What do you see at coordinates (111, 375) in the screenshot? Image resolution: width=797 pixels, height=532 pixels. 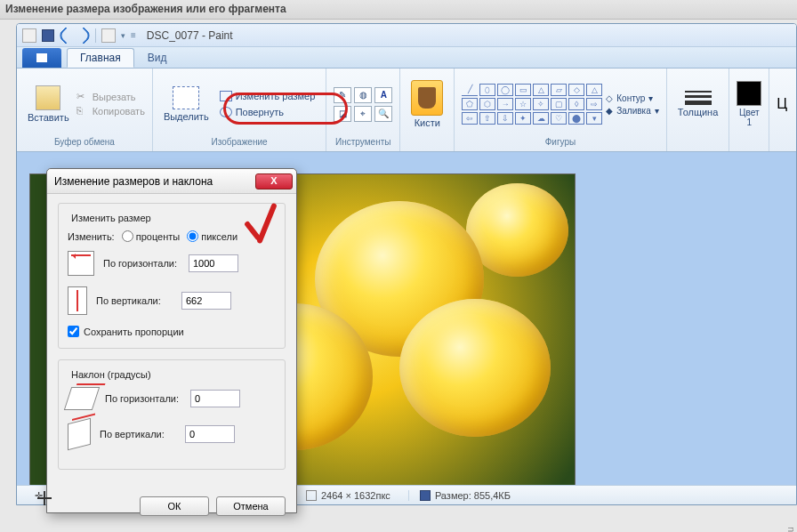 I see `skew-section-label: Наклон (градусы)` at bounding box center [111, 375].